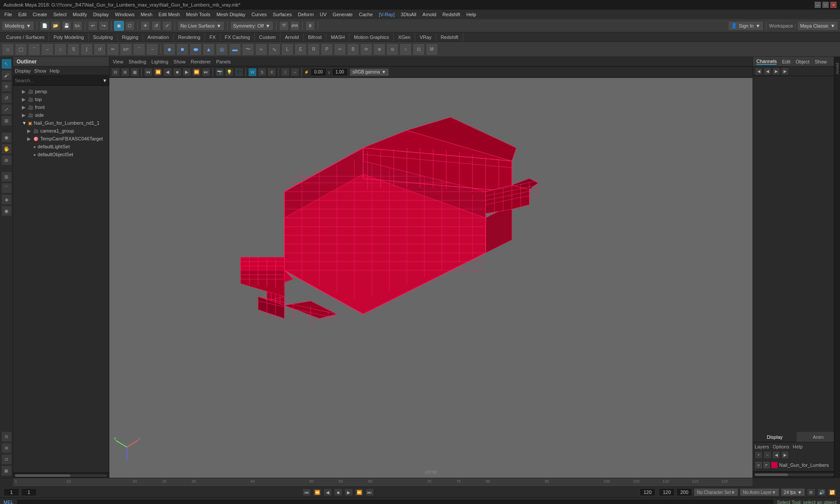  What do you see at coordinates (796, 475) in the screenshot?
I see `rp-scrollbar-track` at bounding box center [796, 475].